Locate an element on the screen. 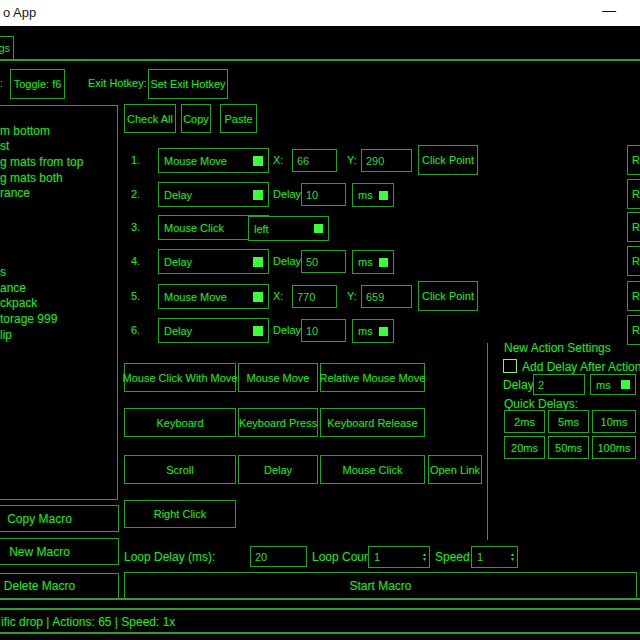 The width and height of the screenshot is (640, 640). start-macro-button: Start Macro is located at coordinates (380, 586).